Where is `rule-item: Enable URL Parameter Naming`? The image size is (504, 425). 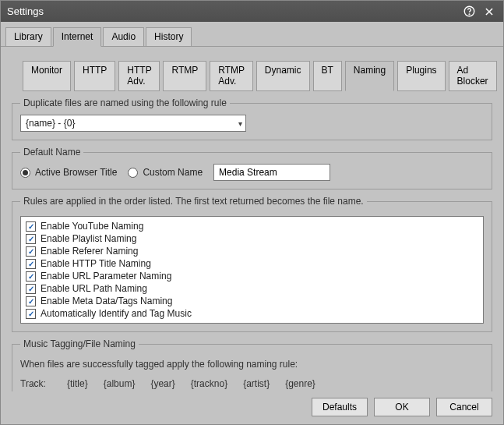 rule-item: Enable URL Parameter Naming is located at coordinates (252, 276).